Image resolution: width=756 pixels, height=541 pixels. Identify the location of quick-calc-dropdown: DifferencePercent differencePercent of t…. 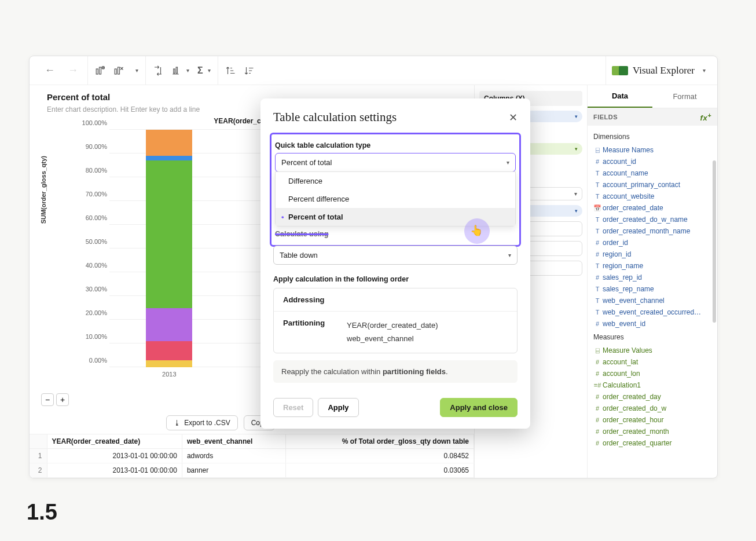
(395, 199).